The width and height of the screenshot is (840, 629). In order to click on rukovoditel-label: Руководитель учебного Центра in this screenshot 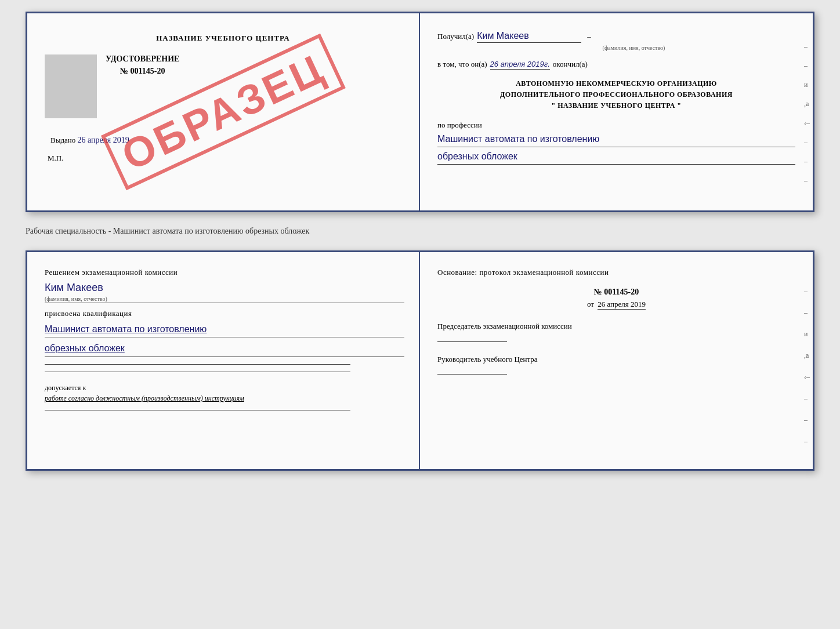, I will do `click(487, 359)`.